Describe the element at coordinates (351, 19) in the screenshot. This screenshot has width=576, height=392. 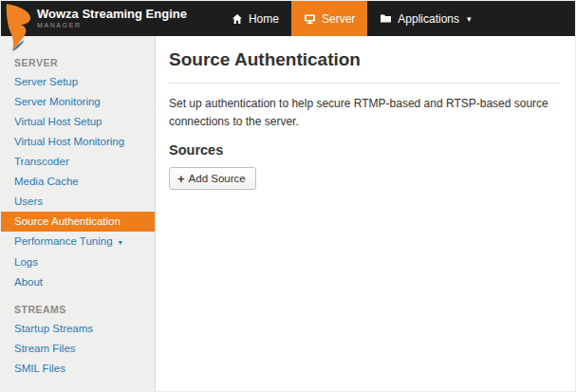
I see `navbar-menu: Home Server Applications ▾` at that location.